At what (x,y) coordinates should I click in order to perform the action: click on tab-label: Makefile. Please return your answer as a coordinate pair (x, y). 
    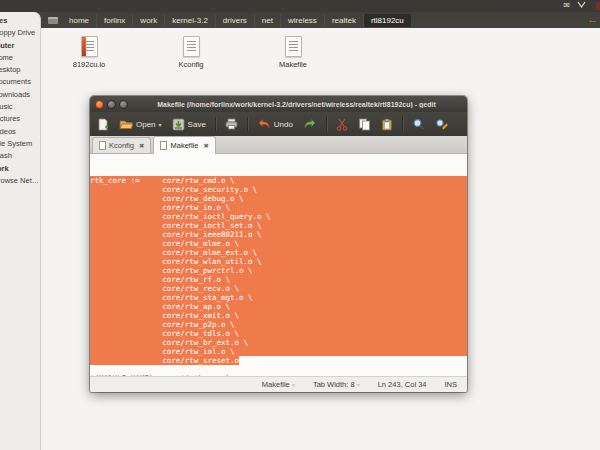
    Looking at the image, I should click on (184, 146).